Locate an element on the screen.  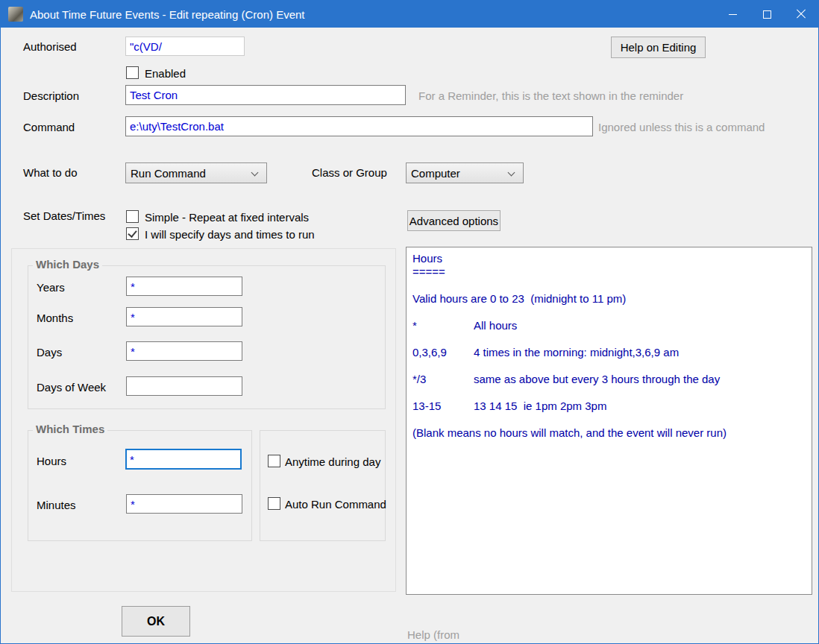
anytime-during-day-label: Anytime during day is located at coordinates (333, 462).